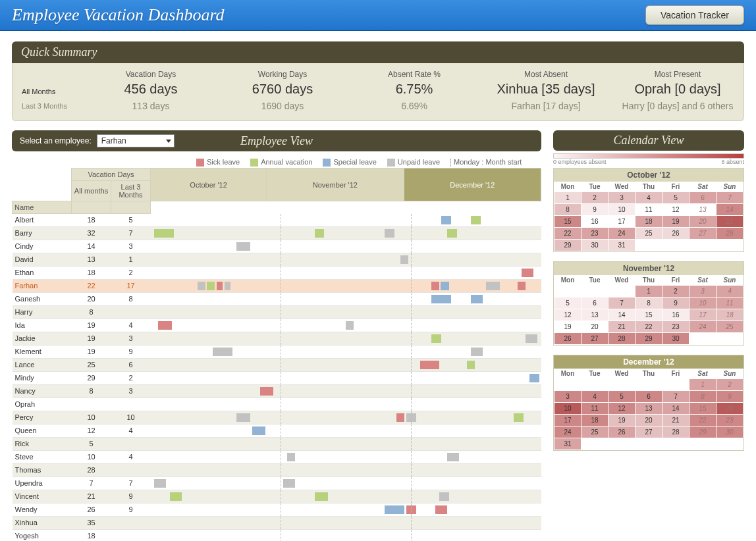 This screenshot has width=756, height=541. What do you see at coordinates (277, 417) in the screenshot?
I see `table-row: Percy 10 10` at bounding box center [277, 417].